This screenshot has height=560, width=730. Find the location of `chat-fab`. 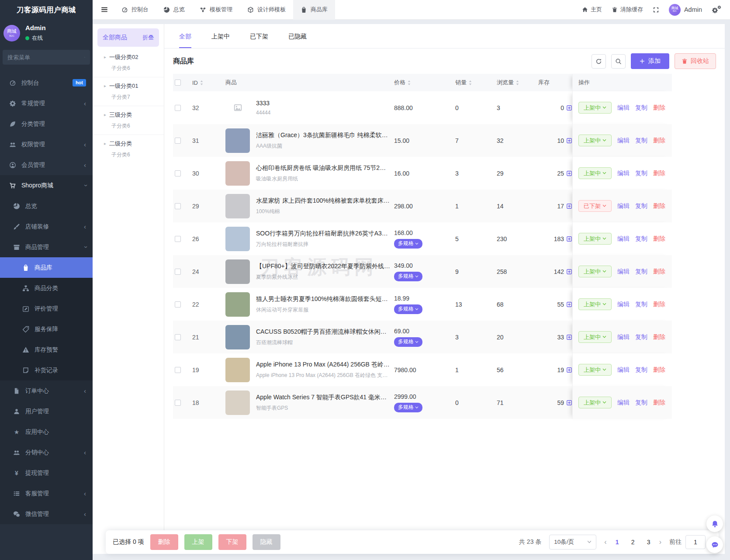

chat-fab is located at coordinates (715, 545).